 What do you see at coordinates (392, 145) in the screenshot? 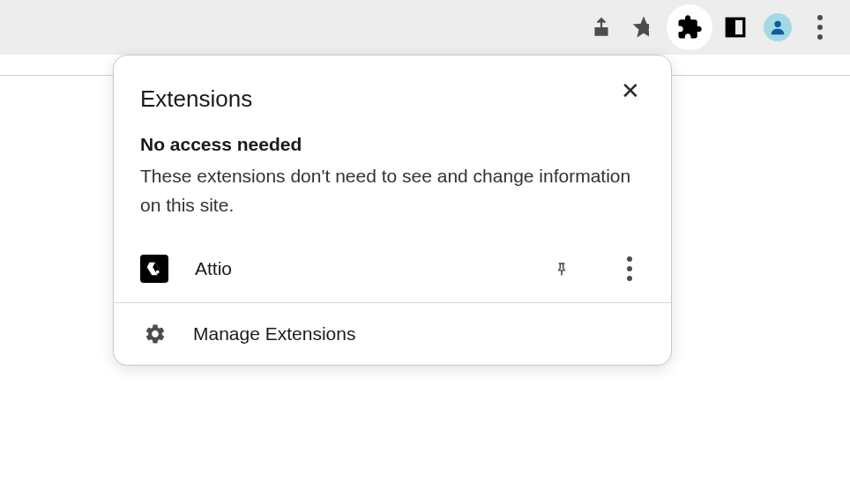
I see `section-title: No access needed` at bounding box center [392, 145].